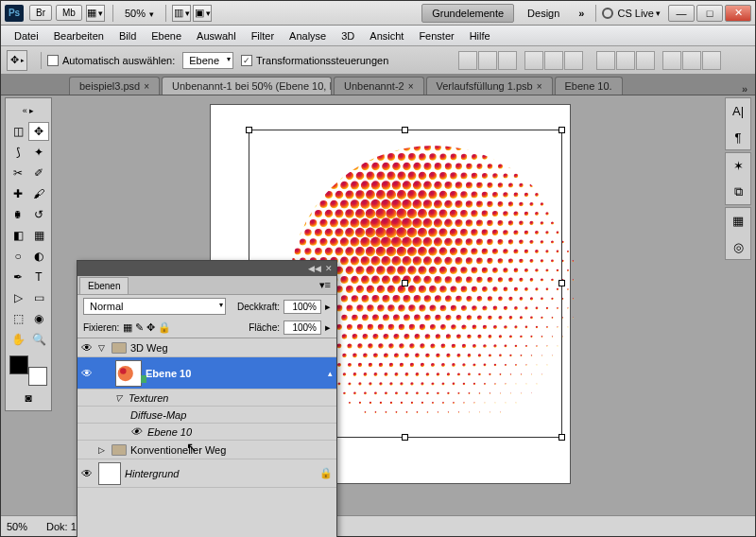 This screenshot has height=537, width=756. I want to click on layer-name: Texturen, so click(148, 398).